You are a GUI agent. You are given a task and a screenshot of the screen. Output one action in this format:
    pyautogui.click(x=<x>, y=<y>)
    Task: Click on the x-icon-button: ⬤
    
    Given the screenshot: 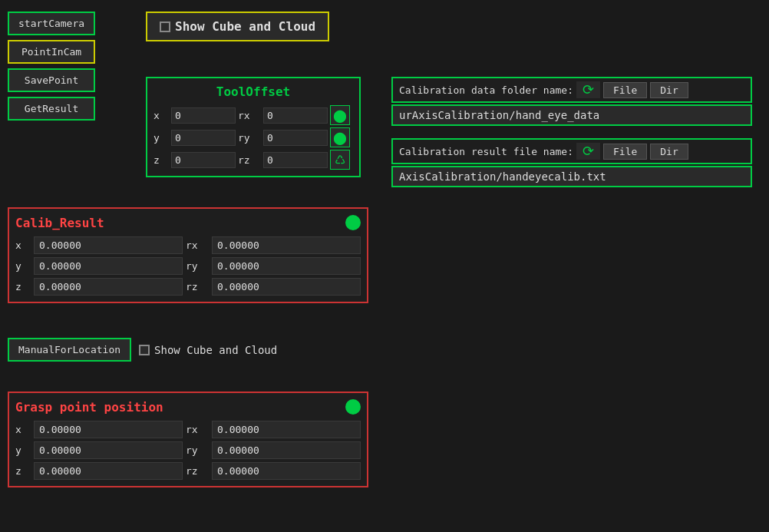 What is the action you would take?
    pyautogui.click(x=340, y=115)
    